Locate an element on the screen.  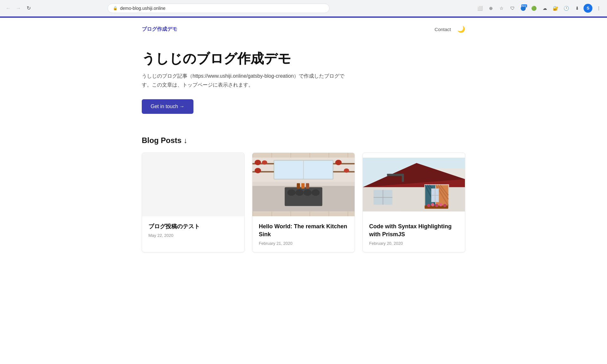
site-header: ブログ作成デモ Contact 🌙 is located at coordinates (304, 28).